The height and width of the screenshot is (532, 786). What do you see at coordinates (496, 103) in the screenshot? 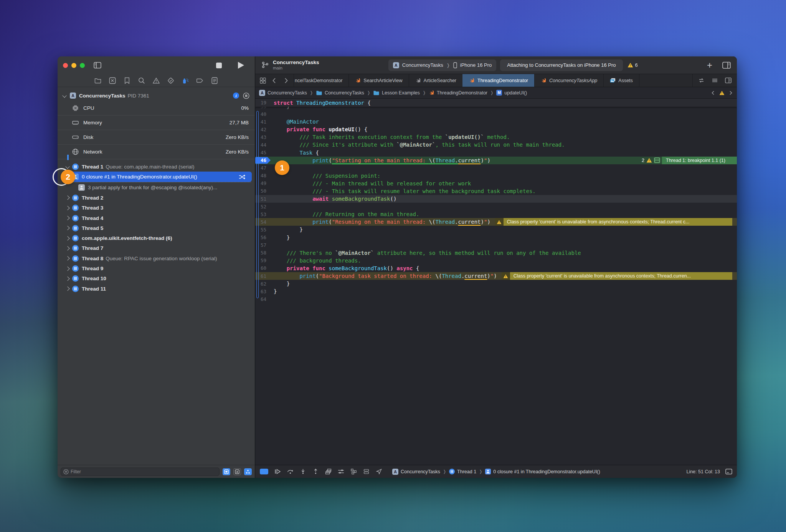
I see `code-line-19: 19struct ThreadingDemonstrator {` at bounding box center [496, 103].